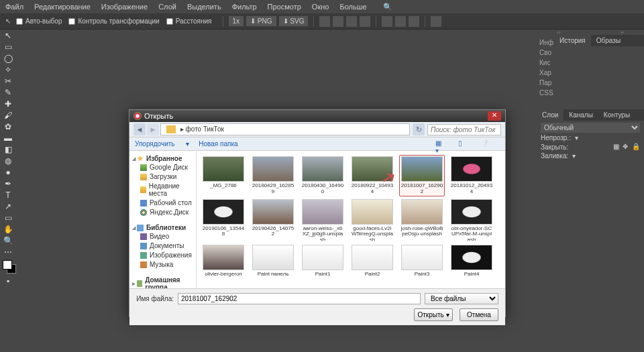  I want to click on mini-css: CSS, so click(545, 93).